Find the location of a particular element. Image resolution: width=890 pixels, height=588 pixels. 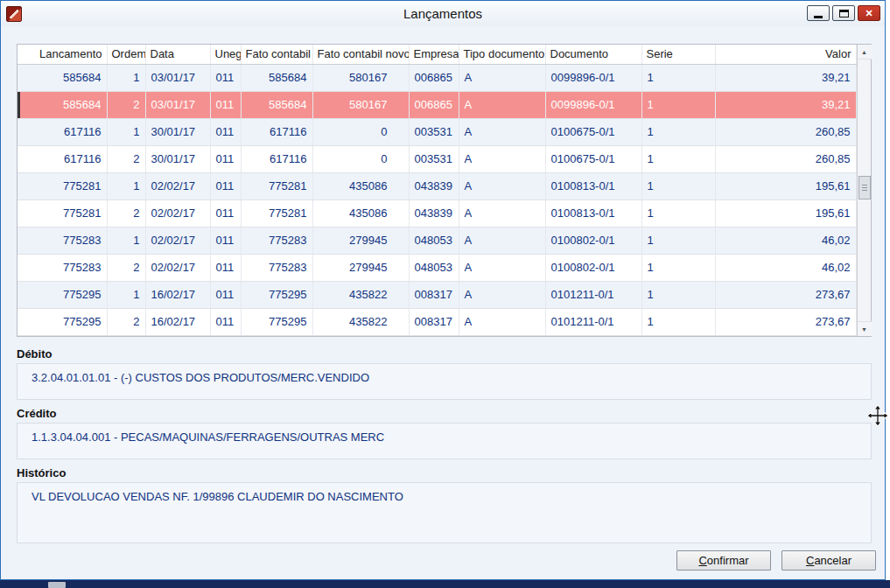

cell-empresa: 003531 is located at coordinates (434, 131).